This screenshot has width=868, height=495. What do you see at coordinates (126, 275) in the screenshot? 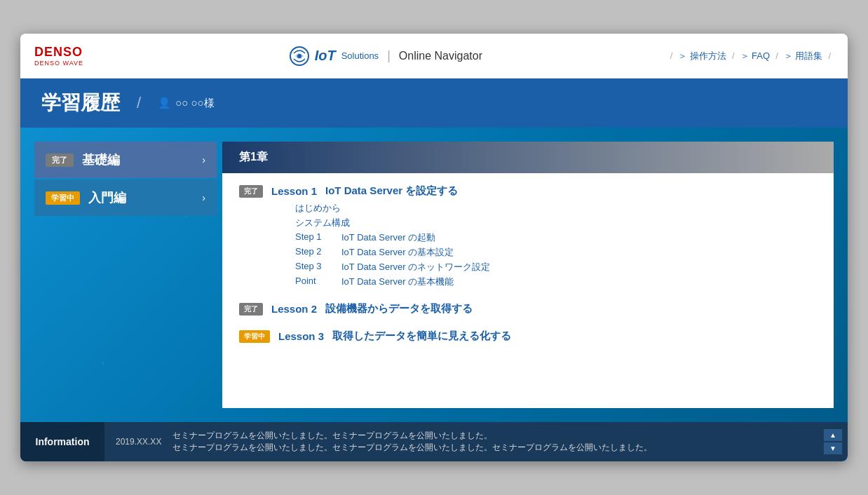
I see `sidebar: 完了 基礎編 › 学習中 入門編 ›` at bounding box center [126, 275].